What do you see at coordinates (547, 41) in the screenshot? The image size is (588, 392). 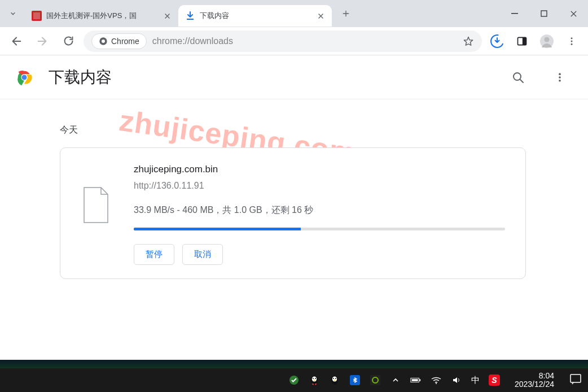 I see `profile-avatar-icon` at bounding box center [547, 41].